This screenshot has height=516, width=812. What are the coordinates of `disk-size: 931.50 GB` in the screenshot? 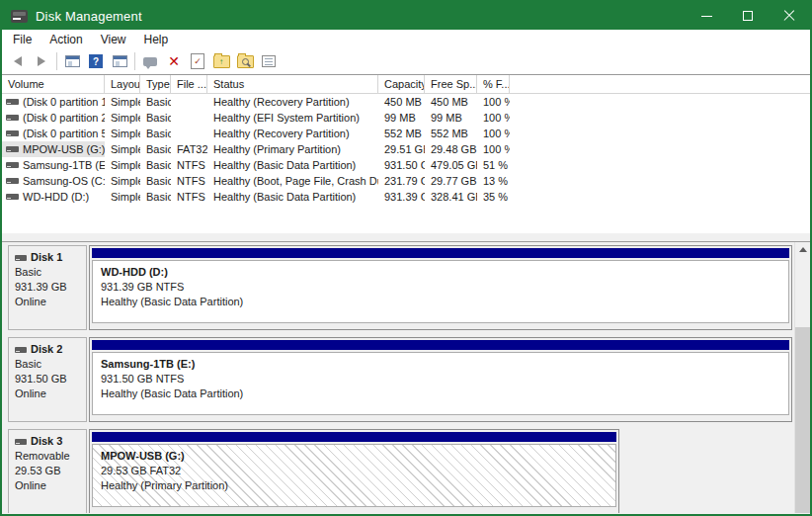 It's located at (50, 380).